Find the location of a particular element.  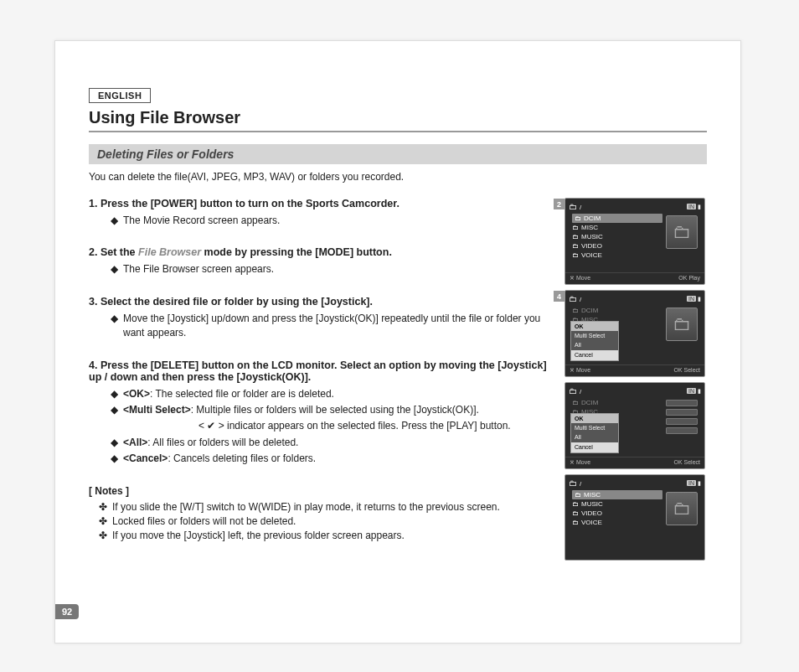

opt-ok: <OK>: The selected file or folder are is… is located at coordinates (229, 394).